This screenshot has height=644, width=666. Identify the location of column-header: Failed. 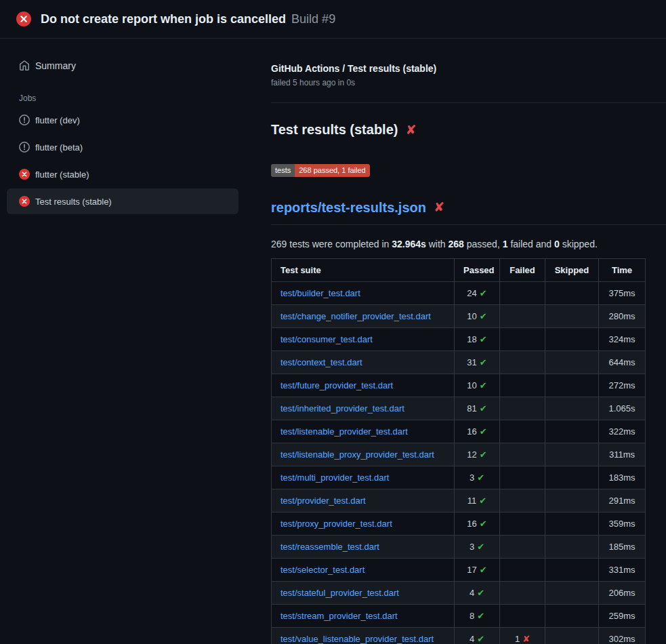
(523, 270).